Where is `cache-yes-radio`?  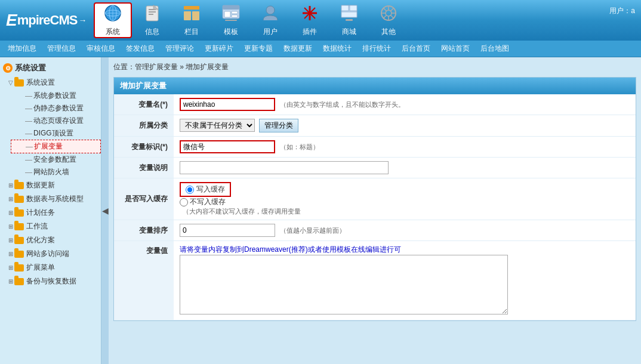 cache-yes-radio is located at coordinates (190, 190).